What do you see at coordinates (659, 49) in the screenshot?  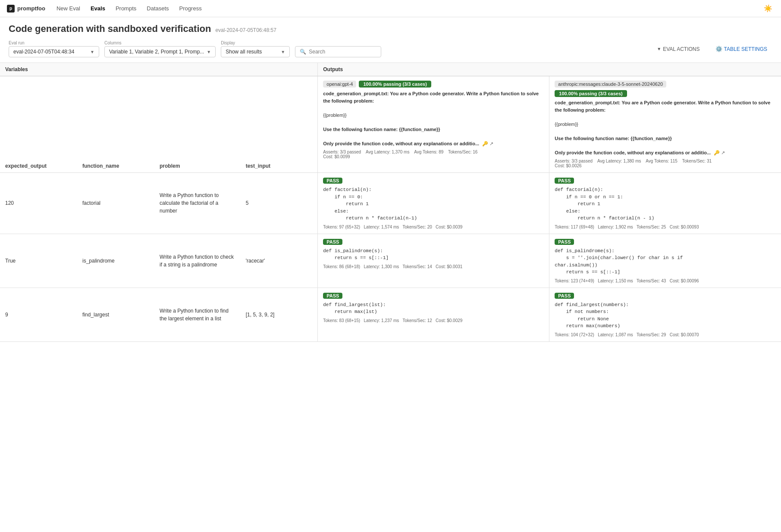 I see `chevron-down-icon: ▼` at bounding box center [659, 49].